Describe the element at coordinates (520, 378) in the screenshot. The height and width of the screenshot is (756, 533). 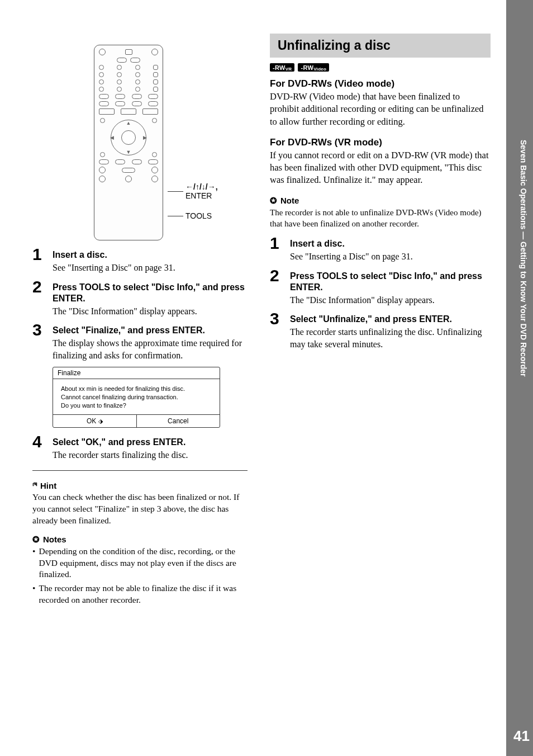
I see `side-tab: Seven Basic Operations — Getting to Know…` at that location.